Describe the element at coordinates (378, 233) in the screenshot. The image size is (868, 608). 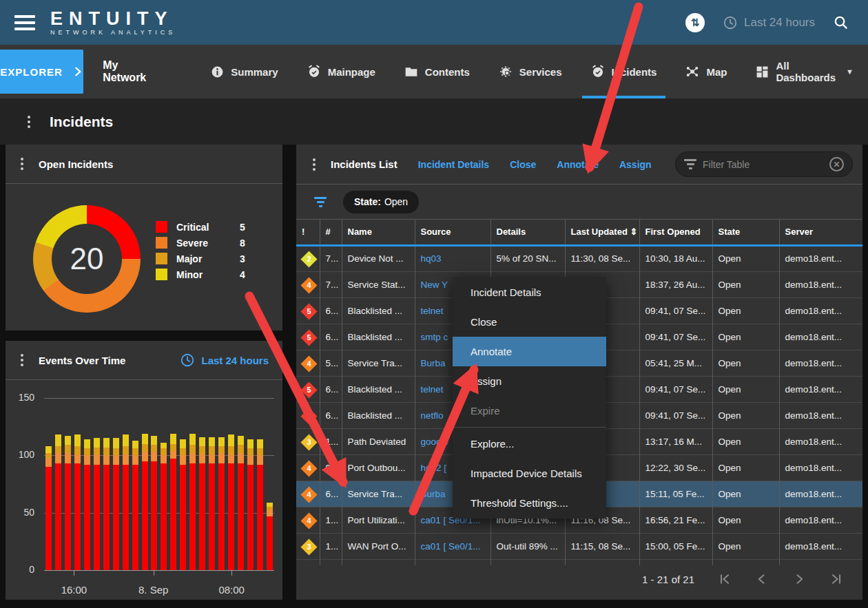
I see `column-header-name: Name` at that location.